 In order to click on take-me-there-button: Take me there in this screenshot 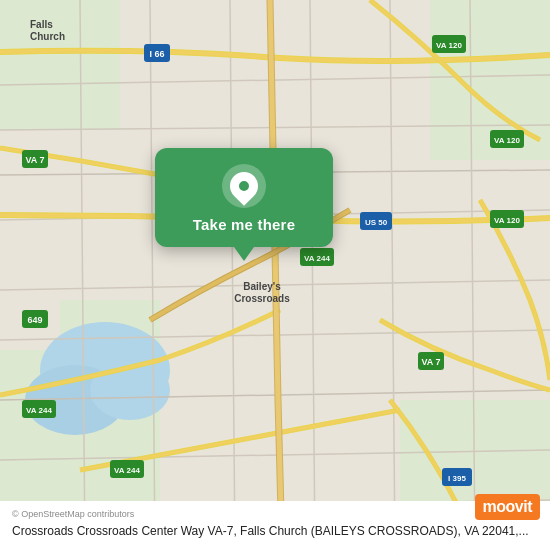, I will do `click(244, 224)`.